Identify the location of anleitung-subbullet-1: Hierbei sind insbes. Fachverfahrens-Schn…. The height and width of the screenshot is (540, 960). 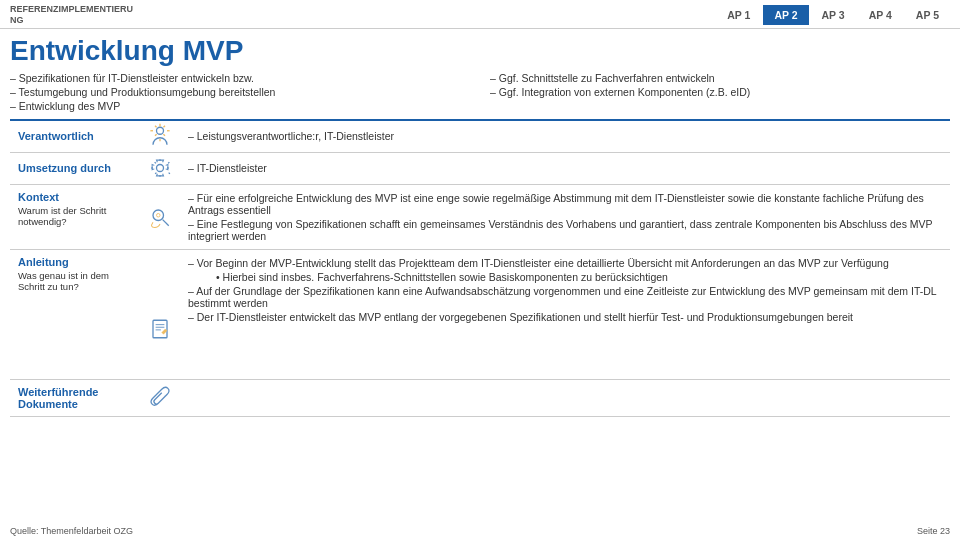
(565, 277).